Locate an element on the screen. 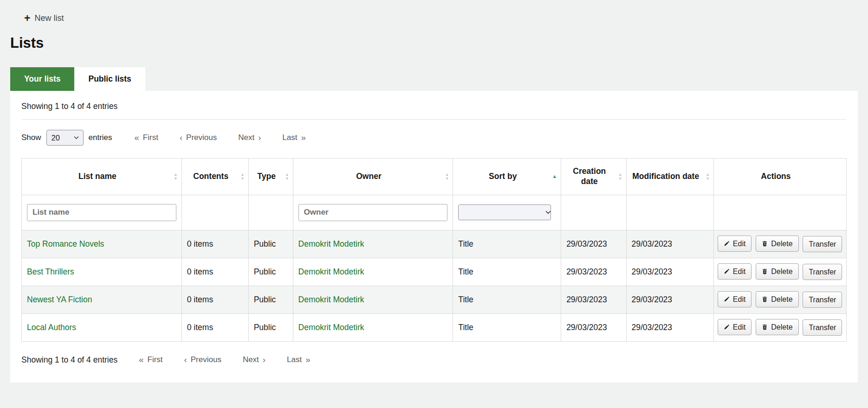  tab-public-lists: Public lists is located at coordinates (110, 79).